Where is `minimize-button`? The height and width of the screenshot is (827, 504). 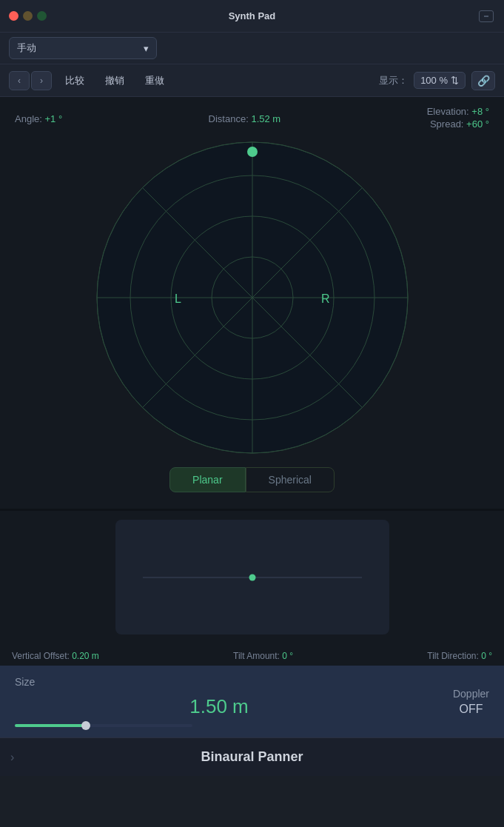
minimize-button is located at coordinates (28, 16).